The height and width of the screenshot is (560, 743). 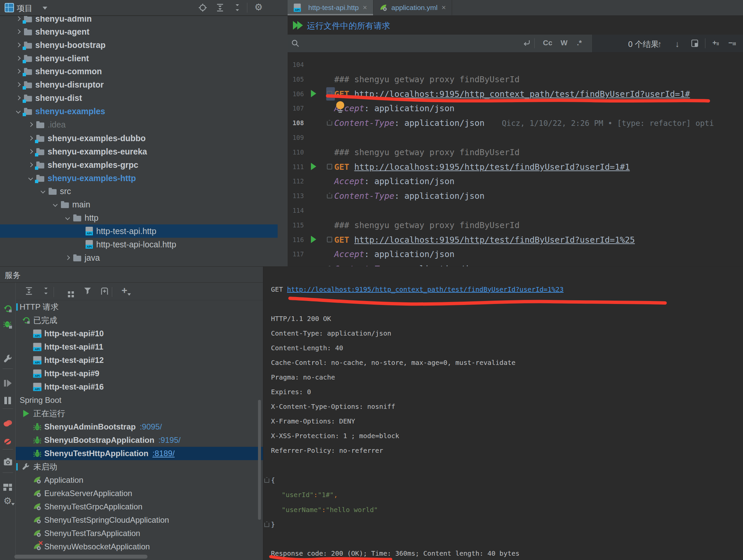 I want to click on tree-item-http-dir: http, so click(x=139, y=218).